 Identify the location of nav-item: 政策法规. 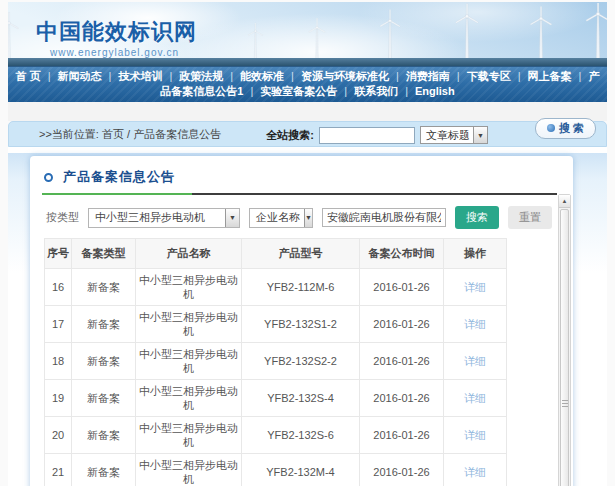
(201, 76).